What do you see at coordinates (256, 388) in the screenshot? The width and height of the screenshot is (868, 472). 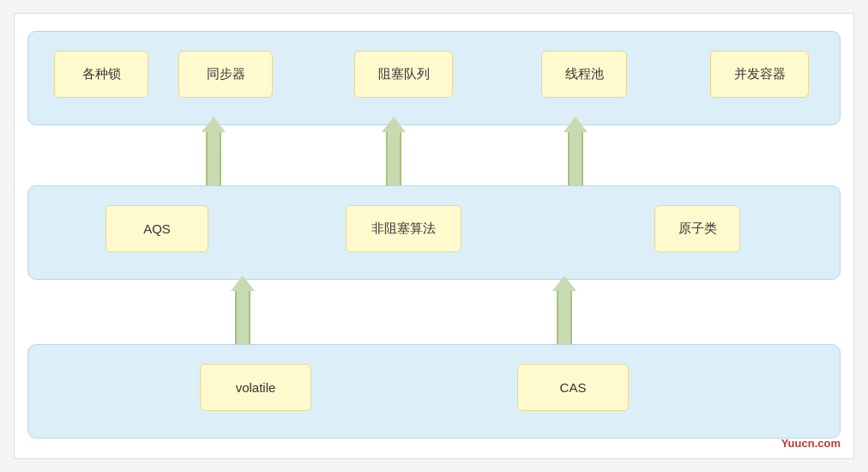 I see `box-volatile: volatile` at bounding box center [256, 388].